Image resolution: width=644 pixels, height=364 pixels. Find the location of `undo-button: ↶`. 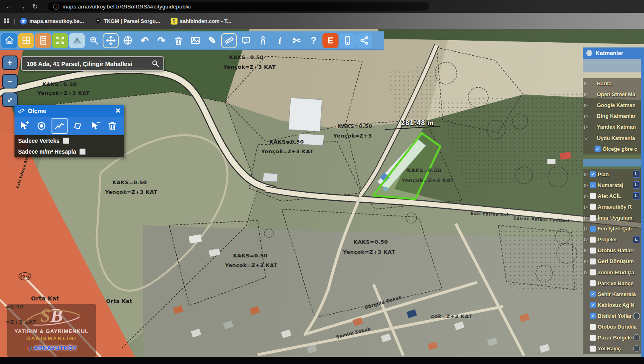

undo-button: ↶ is located at coordinates (144, 41).